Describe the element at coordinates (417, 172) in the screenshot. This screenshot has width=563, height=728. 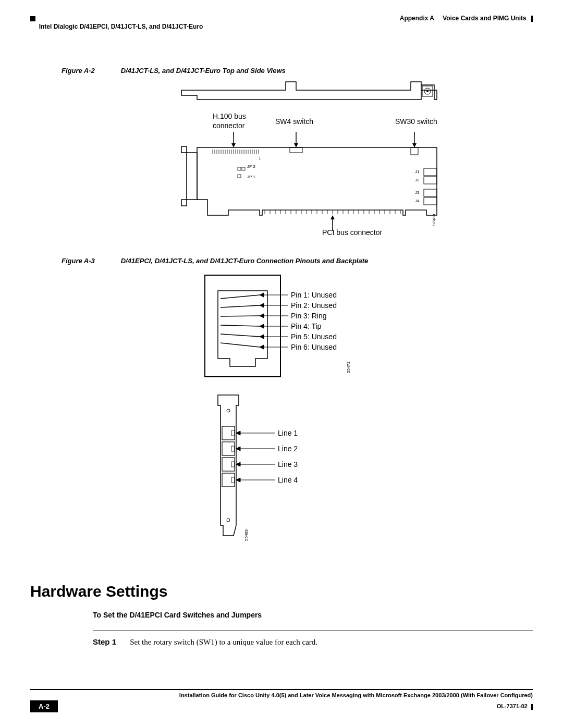
I see `label-j1: J1` at that location.